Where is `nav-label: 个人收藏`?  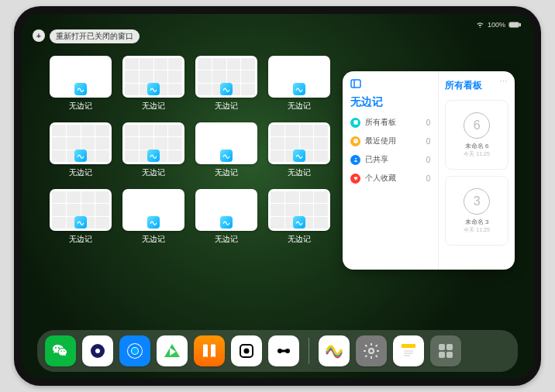
nav-label: 个人收藏 is located at coordinates (381, 178).